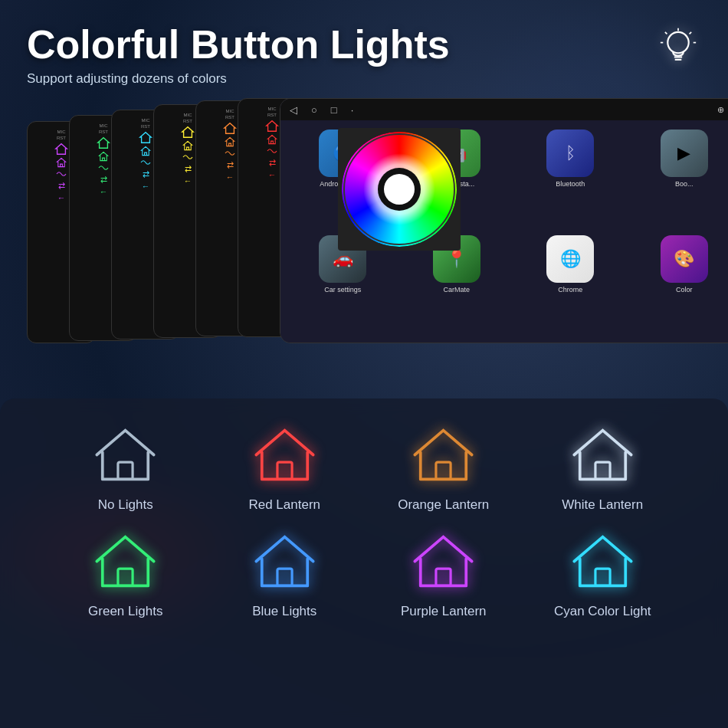 The height and width of the screenshot is (728, 728). What do you see at coordinates (126, 612) in the screenshot?
I see `light-label: Green Lights` at bounding box center [126, 612].